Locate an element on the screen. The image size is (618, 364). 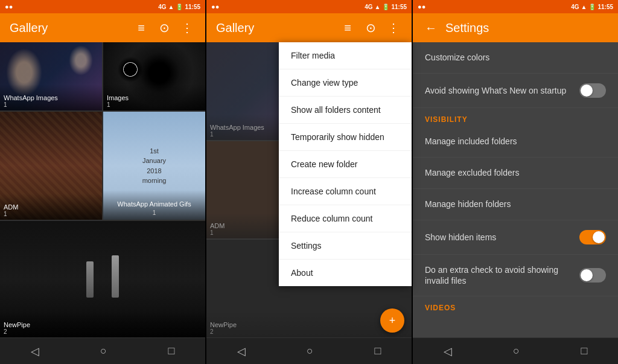
settings-item-manage-hidden: Manage hidden folders is located at coordinates (515, 205).